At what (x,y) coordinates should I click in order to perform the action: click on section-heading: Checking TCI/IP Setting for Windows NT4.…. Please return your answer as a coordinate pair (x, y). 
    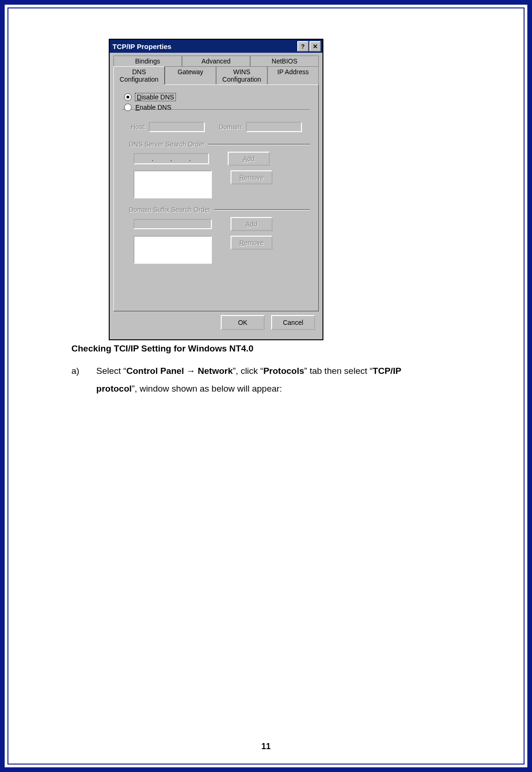
    Looking at the image, I should click on (253, 349).